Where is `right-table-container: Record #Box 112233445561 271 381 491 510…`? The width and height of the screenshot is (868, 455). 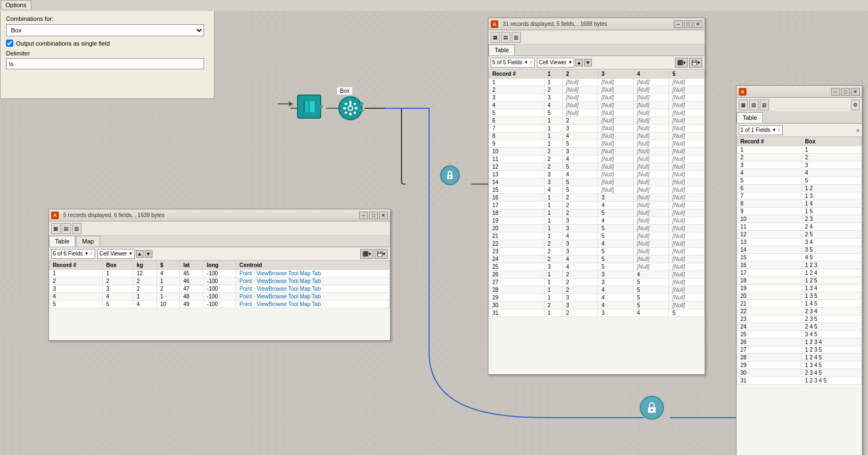
right-table-container: Record #Box 112233445561 271 381 491 510… is located at coordinates (799, 296).